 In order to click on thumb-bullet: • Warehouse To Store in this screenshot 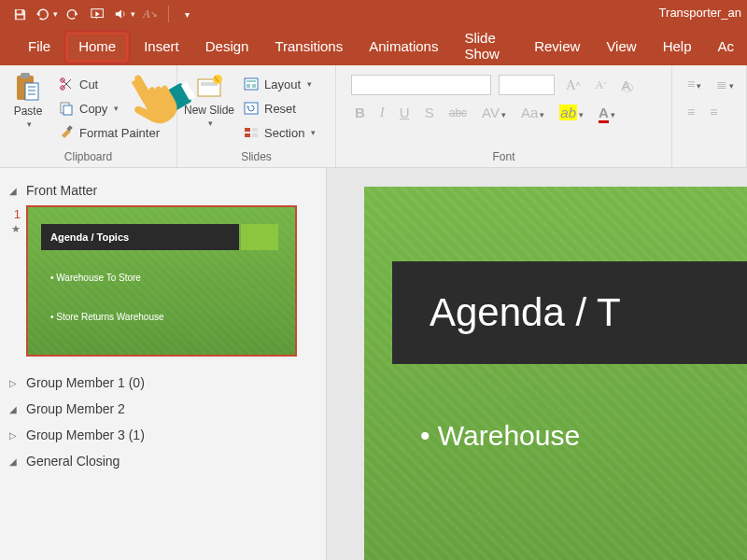, I will do `click(95, 278)`.